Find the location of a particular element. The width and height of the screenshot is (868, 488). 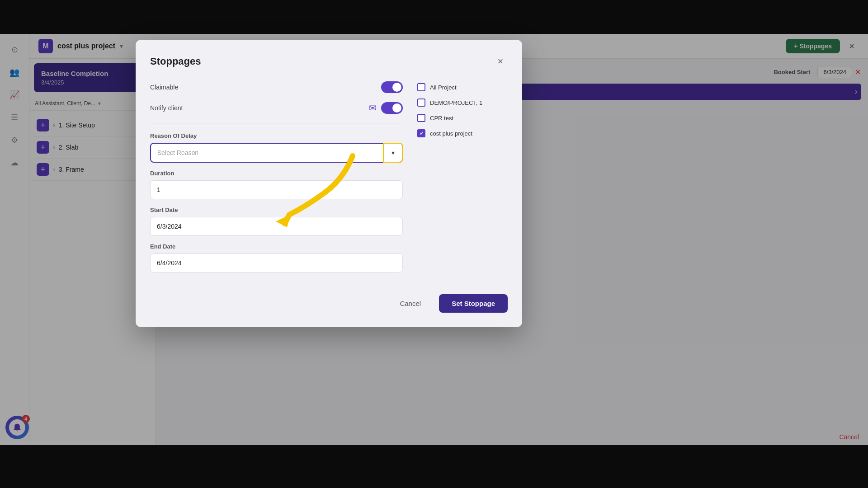

notify-client-row: Notify client ✉ is located at coordinates (277, 108).